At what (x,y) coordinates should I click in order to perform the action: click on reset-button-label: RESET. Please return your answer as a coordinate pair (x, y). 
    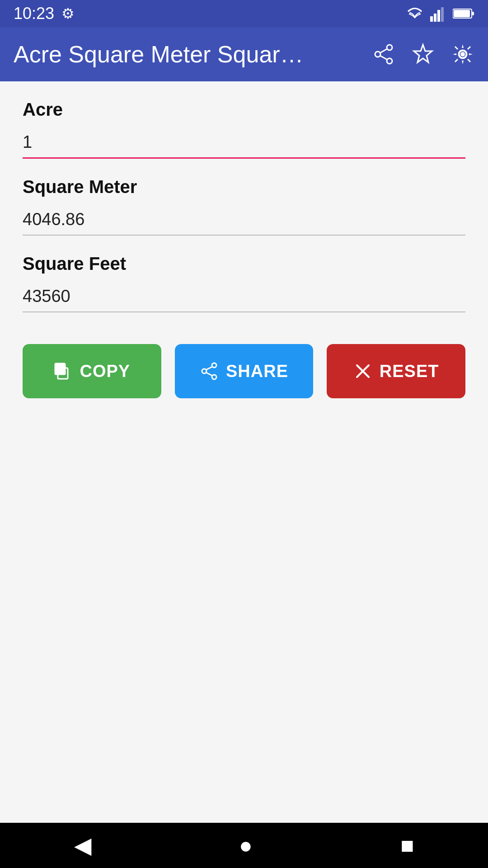
    Looking at the image, I should click on (409, 372).